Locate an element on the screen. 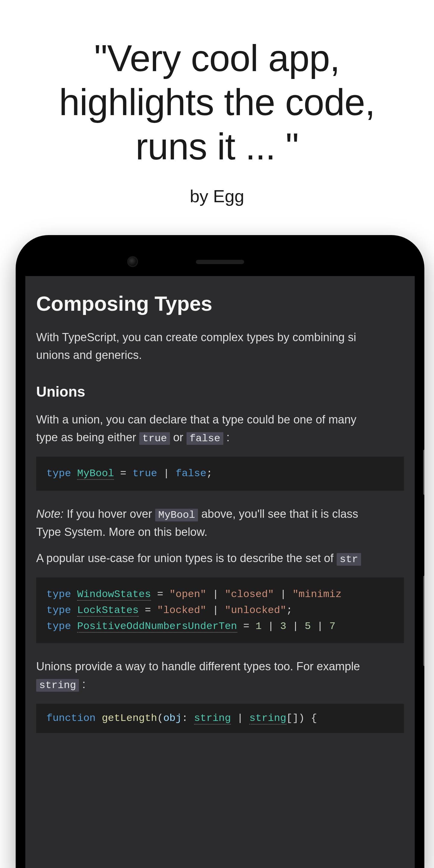 Image resolution: width=434 pixels, height=868 pixels. note-paragraph: Note: If you hover over MyBool above, yo… is located at coordinates (220, 523).